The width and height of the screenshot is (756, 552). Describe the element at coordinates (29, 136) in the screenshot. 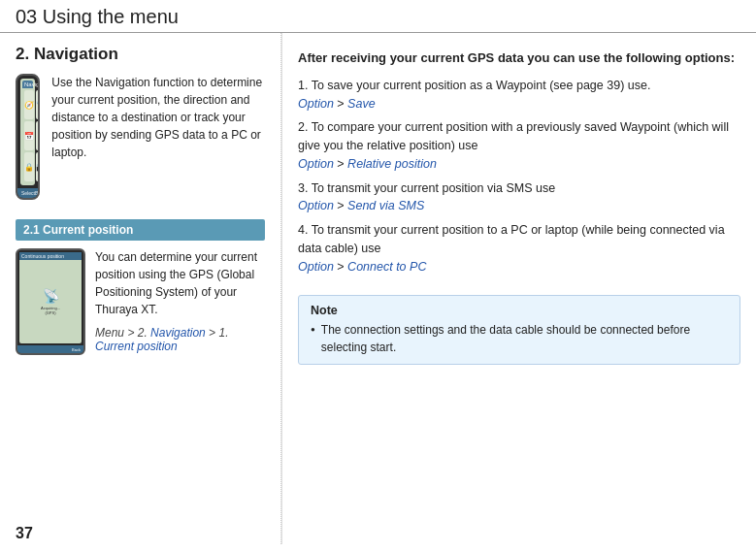

I see `phone-icon-4: 📅` at that location.